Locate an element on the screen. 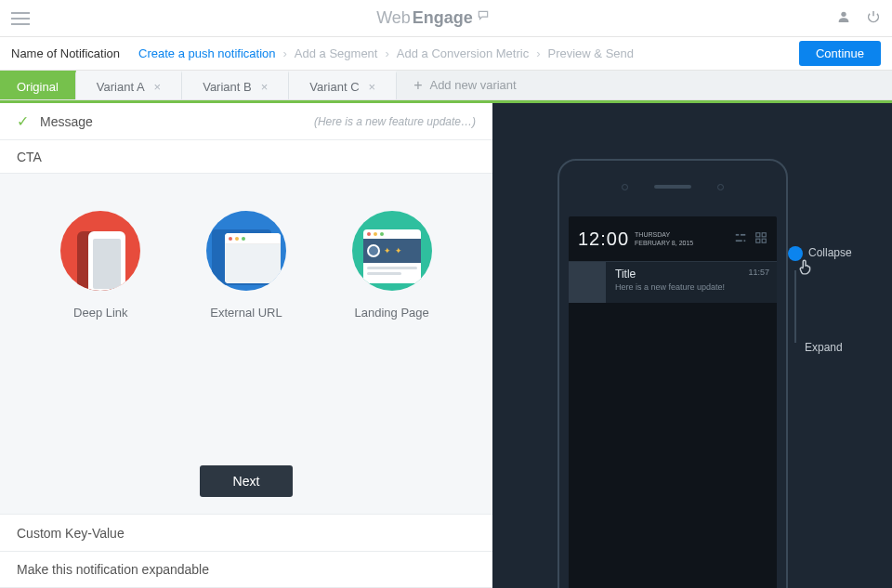  tab-label: Variant A is located at coordinates (121, 87).